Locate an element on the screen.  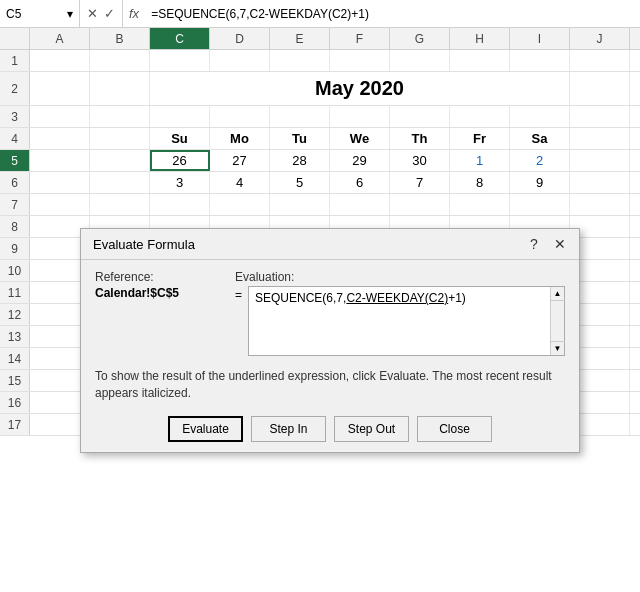
name-box-dropdown-icon: ▾ is located at coordinates (70, 14).